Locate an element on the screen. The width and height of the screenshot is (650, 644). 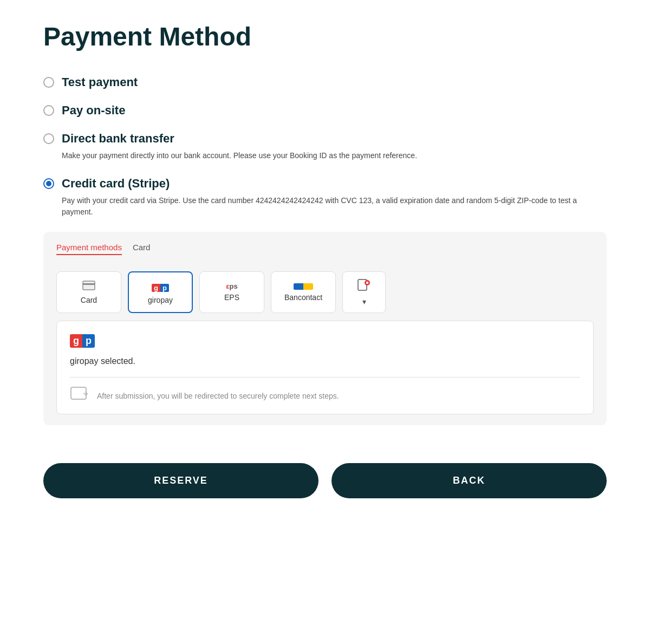
stripe-tabs: Payment methods Card is located at coordinates (325, 249).